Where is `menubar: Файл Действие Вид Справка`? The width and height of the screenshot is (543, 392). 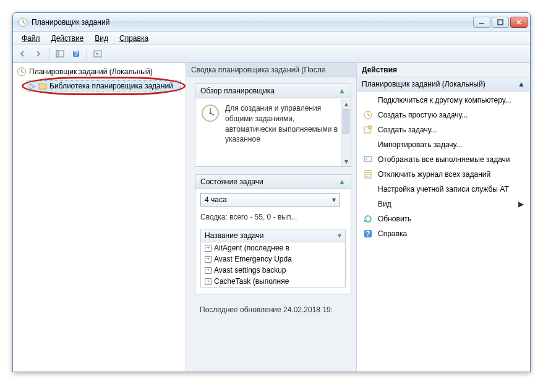
menubar: Файл Действие Вид Справка is located at coordinates (272, 38).